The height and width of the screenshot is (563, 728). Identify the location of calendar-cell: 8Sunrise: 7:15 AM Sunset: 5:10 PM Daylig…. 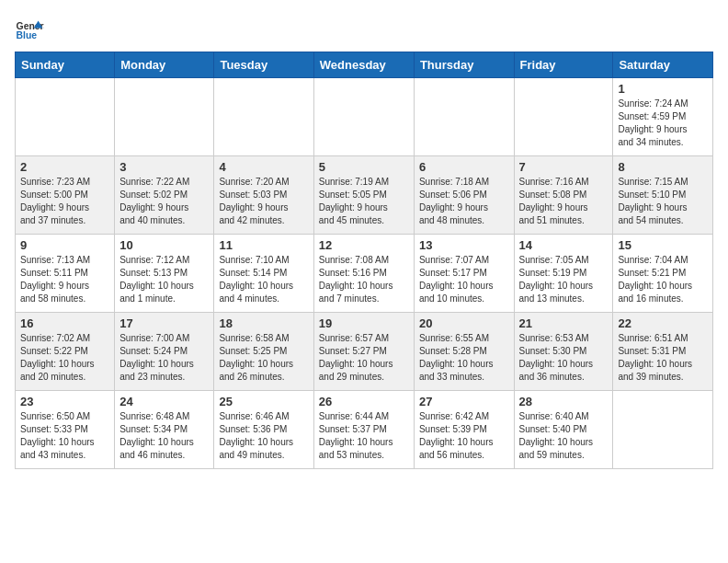
(664, 195).